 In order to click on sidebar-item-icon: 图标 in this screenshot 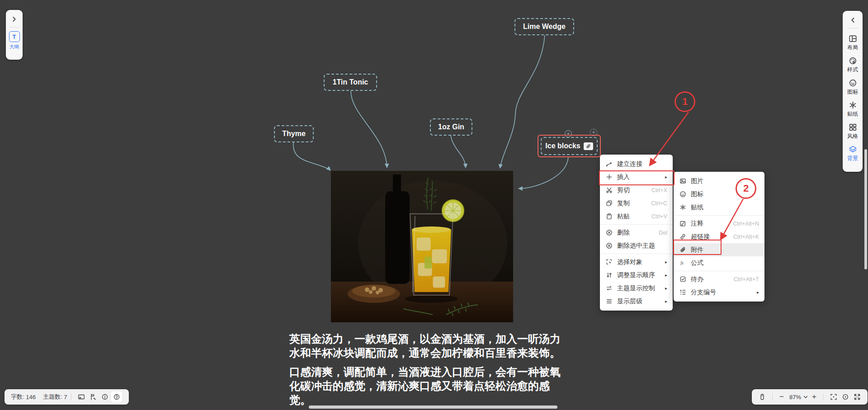, I will do `click(853, 87)`.